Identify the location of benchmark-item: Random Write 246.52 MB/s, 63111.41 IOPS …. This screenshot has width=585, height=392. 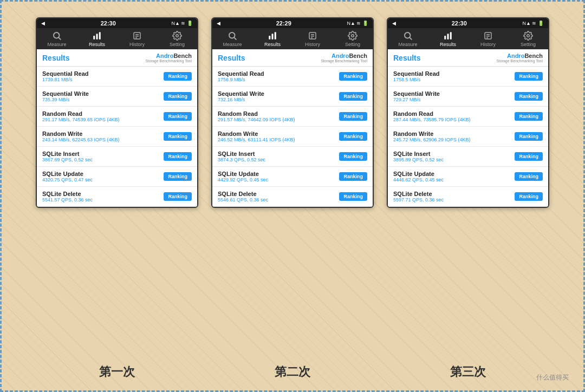
(292, 136).